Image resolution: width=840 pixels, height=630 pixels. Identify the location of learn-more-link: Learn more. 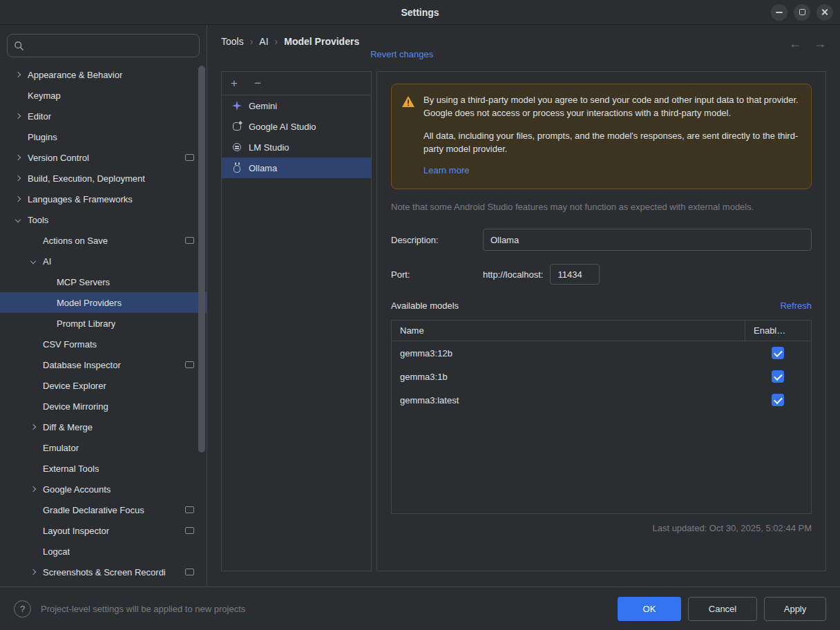
(446, 171).